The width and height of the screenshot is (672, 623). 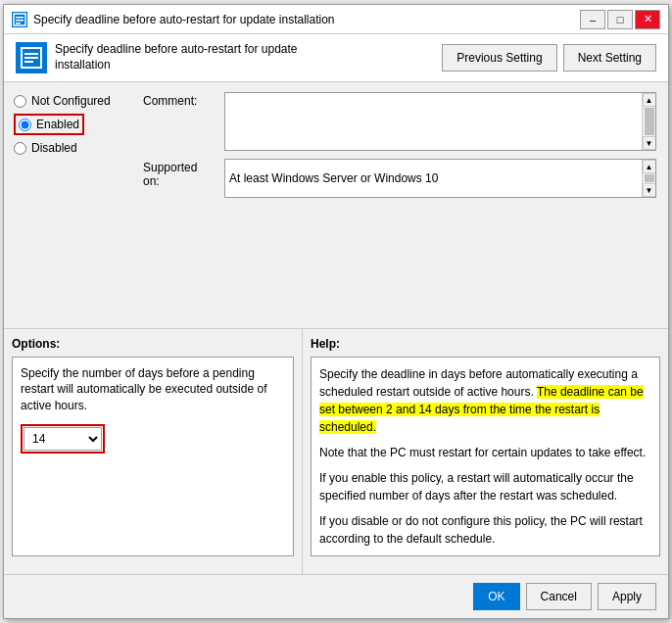 What do you see at coordinates (68, 148) in the screenshot?
I see `disabled-option: Disabled` at bounding box center [68, 148].